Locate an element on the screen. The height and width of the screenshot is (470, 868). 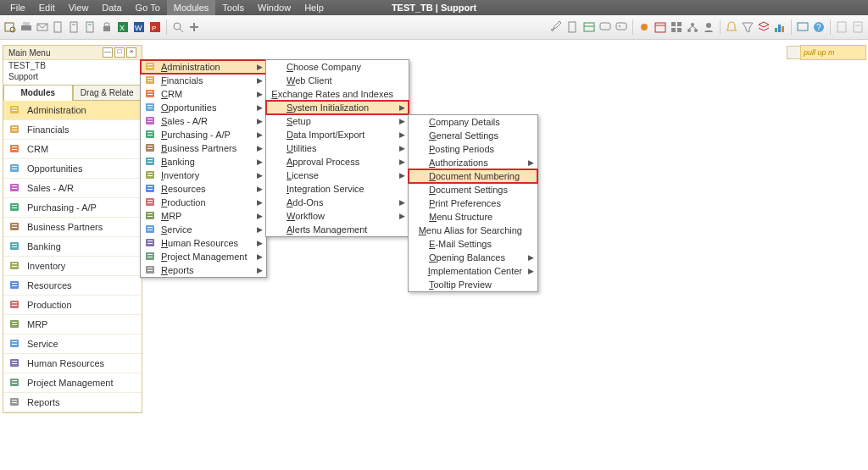
tb-r-layers-icon is located at coordinates (764, 27).